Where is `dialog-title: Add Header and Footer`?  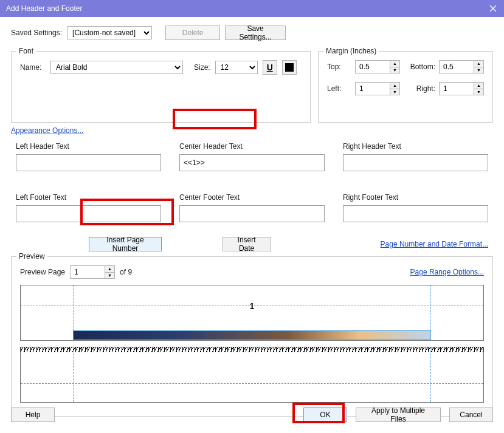 dialog-title: Add Header and Footer is located at coordinates (44, 9).